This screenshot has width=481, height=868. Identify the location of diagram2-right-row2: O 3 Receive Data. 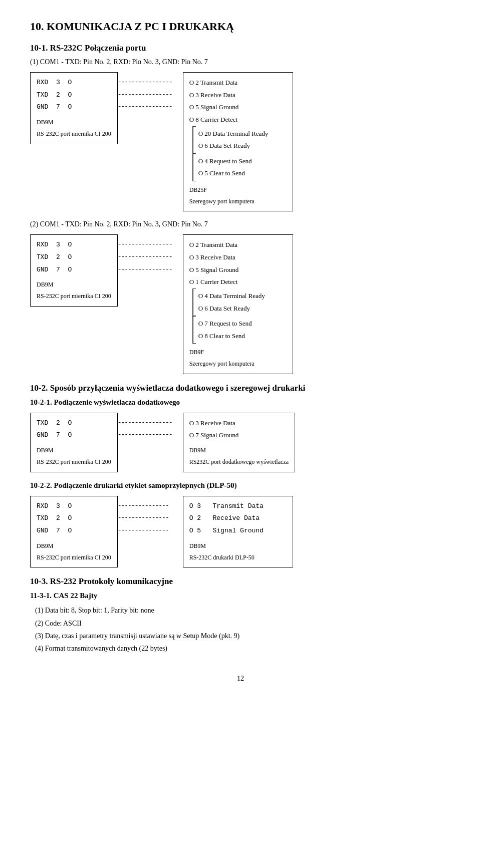
(238, 257).